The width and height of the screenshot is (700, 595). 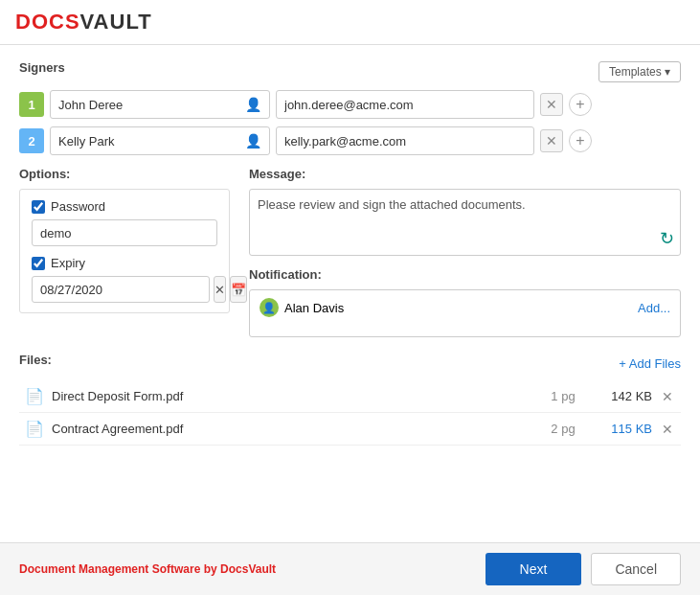 What do you see at coordinates (79, 207) in the screenshot?
I see `password-label: Password` at bounding box center [79, 207].